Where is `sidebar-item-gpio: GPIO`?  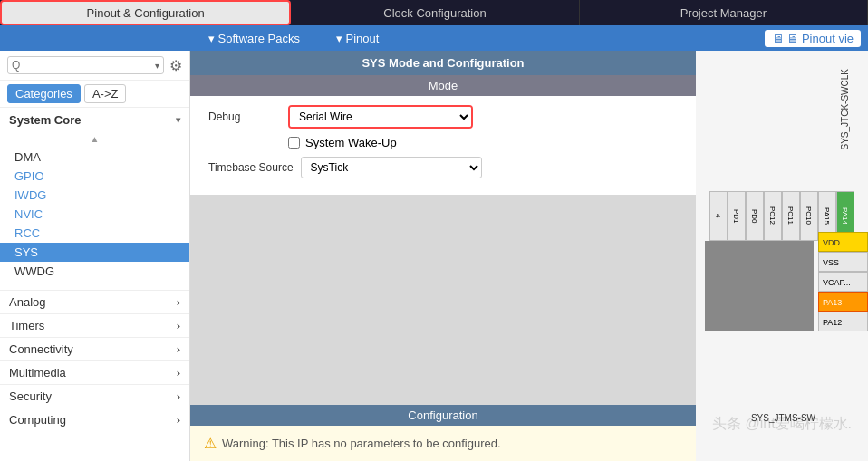
sidebar-item-gpio: GPIO is located at coordinates (94, 176).